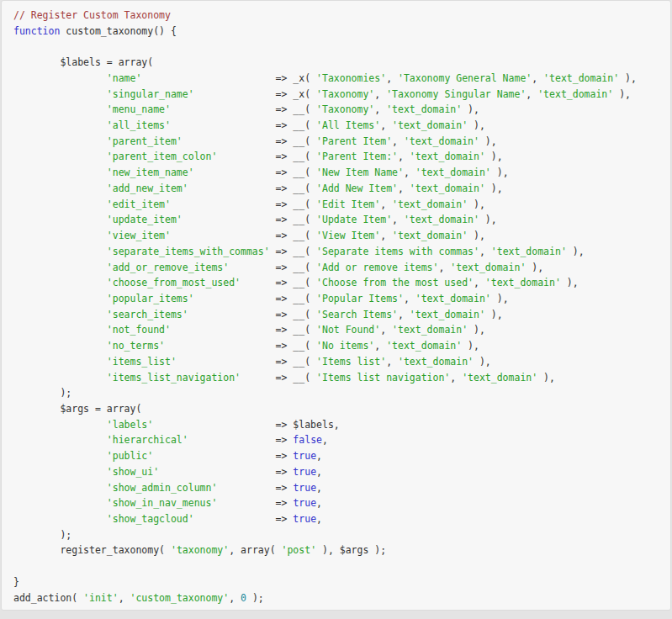 This screenshot has width=672, height=619. I want to click on code-line: 'choose_from_most_used' => __( 'Choose f…, so click(336, 283).